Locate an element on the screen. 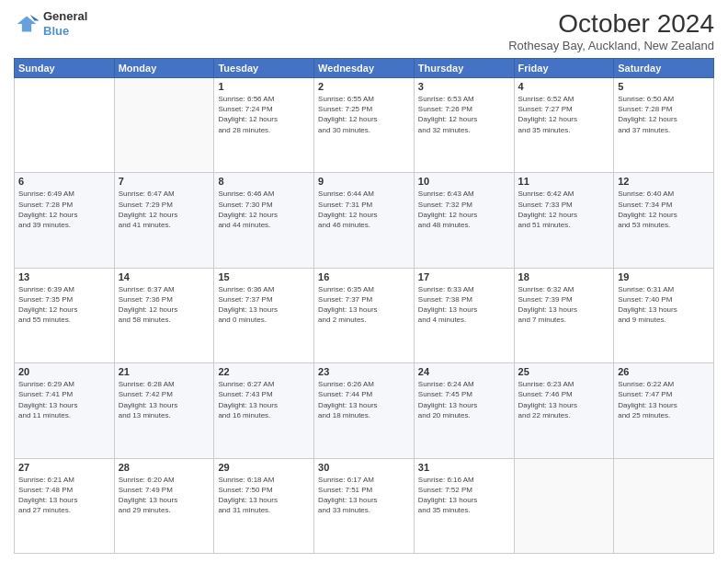 The image size is (728, 563). calendar-day-header: Friday is located at coordinates (564, 68).